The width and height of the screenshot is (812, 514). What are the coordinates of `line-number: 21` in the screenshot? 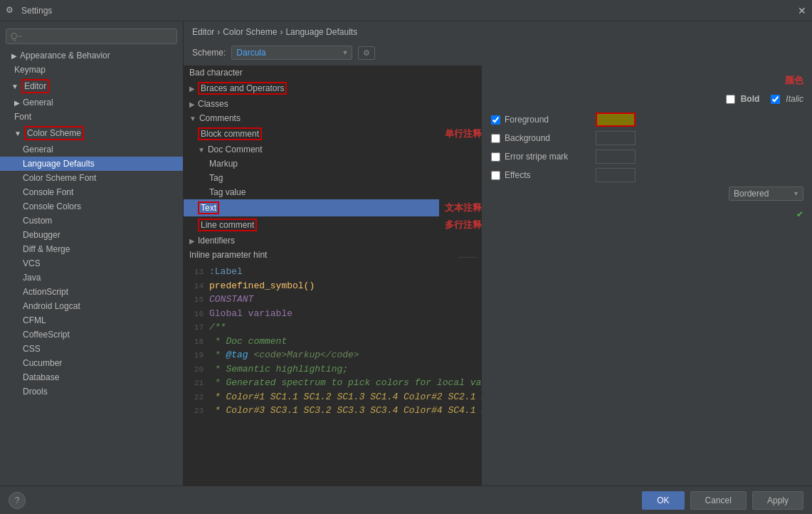 It's located at (196, 383).